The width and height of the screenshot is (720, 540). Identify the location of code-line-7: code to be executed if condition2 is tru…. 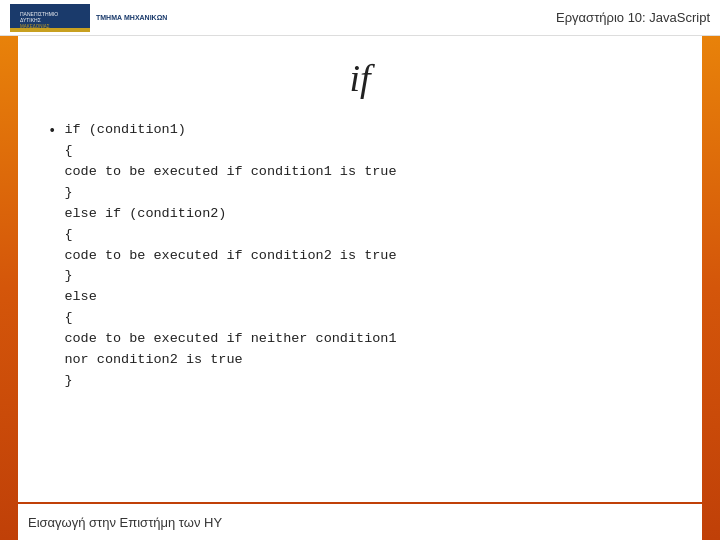
(230, 256).